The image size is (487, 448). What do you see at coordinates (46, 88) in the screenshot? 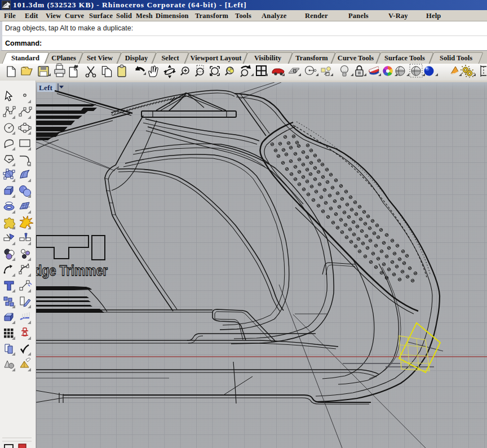
I see `svg-text: Left` at bounding box center [46, 88].